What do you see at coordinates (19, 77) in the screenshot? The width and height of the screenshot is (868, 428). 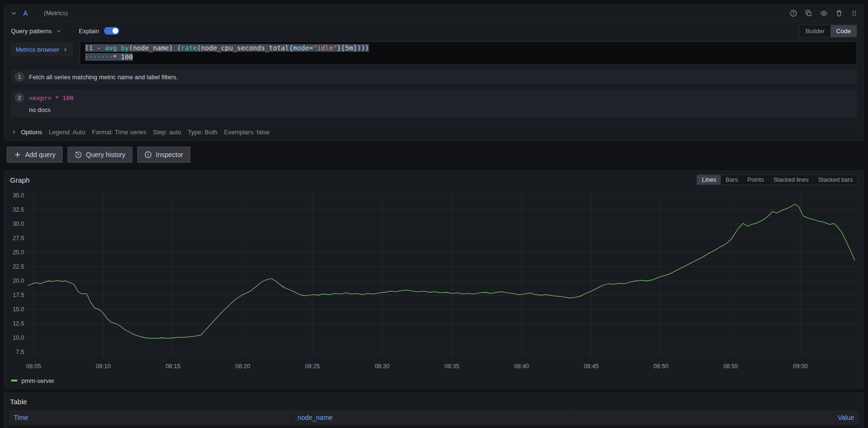 I see `step-number-badge: 1` at bounding box center [19, 77].